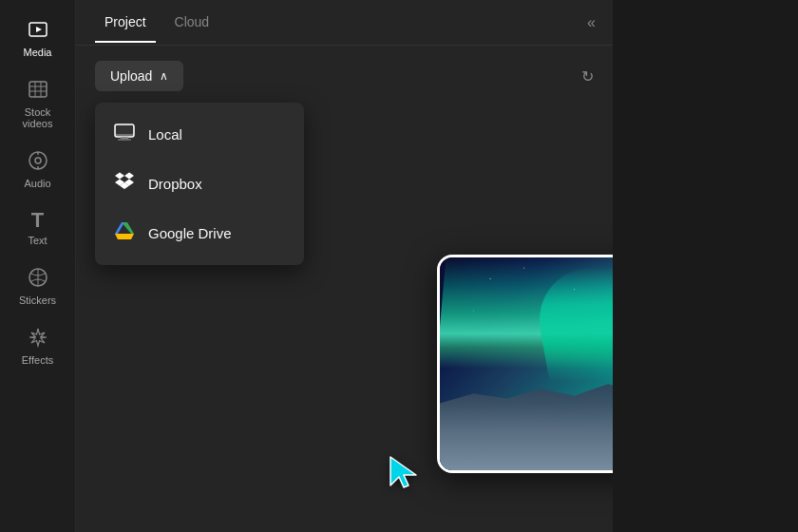  What do you see at coordinates (37, 240) in the screenshot?
I see `sidebar-text-label: Text` at bounding box center [37, 240].